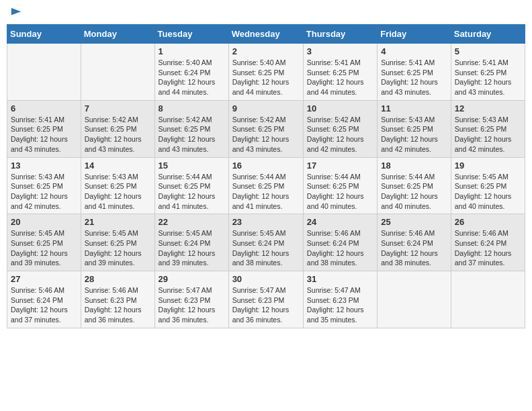 This screenshot has height=411, width=532. What do you see at coordinates (192, 51) in the screenshot?
I see `day-number: 1` at bounding box center [192, 51].